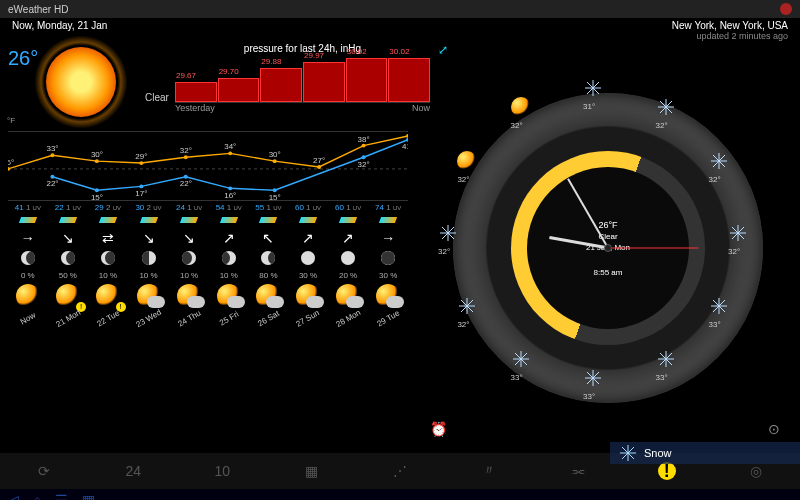  I want to click on fc-cell: 20 %, so click(348, 276).